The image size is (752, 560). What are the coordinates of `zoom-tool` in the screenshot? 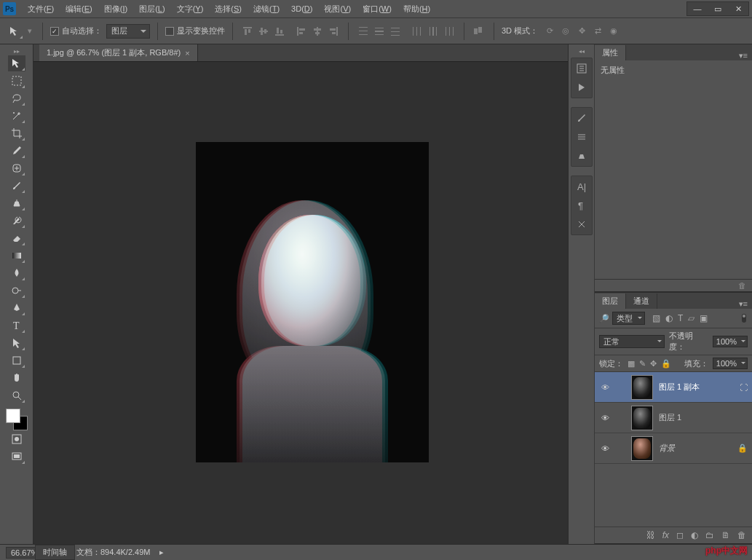 It's located at (17, 395).